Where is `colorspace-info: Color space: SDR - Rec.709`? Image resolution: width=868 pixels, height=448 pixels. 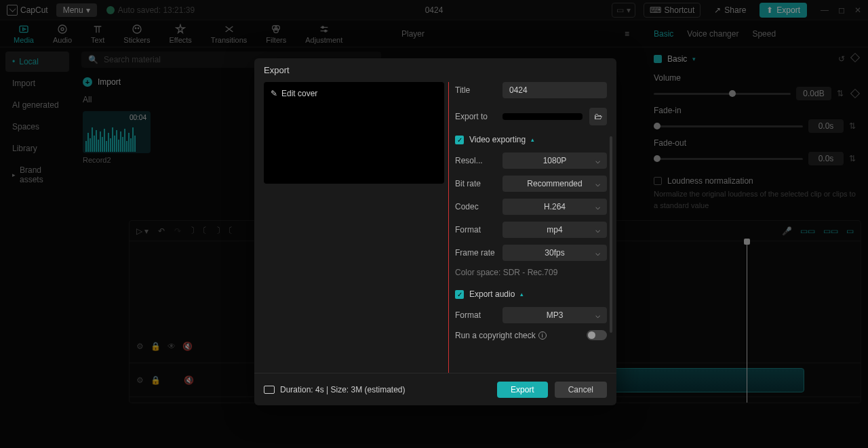
colorspace-info: Color space: SDR - Rec.709 is located at coordinates (531, 272).